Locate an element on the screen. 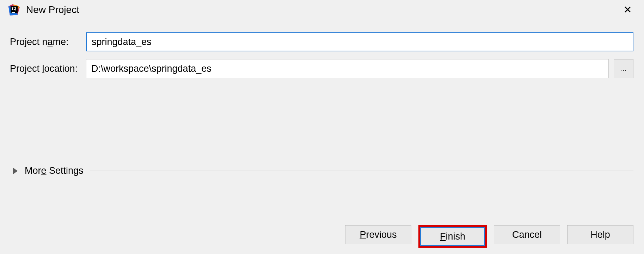 This screenshot has width=644, height=254. title-left: New Project is located at coordinates (44, 10).